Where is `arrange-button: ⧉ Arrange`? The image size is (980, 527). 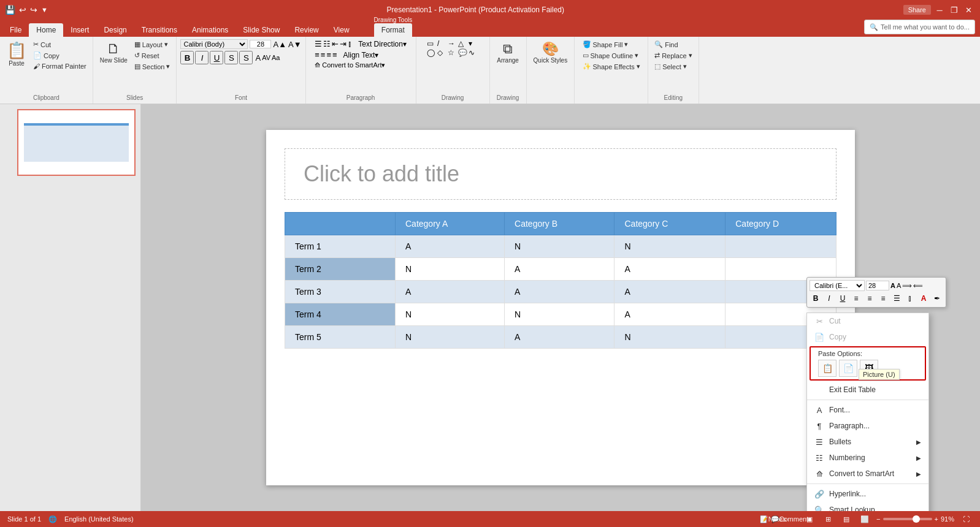
arrange-button: ⧉ Arrange is located at coordinates (508, 53).